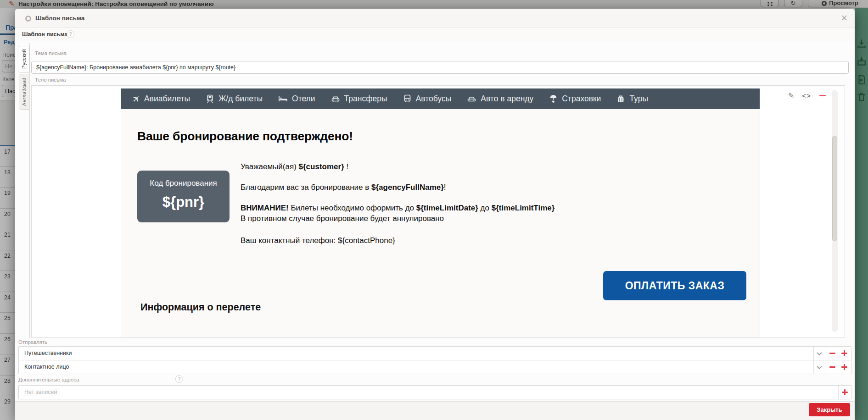 The width and height of the screenshot is (868, 420). Describe the element at coordinates (162, 99) in the screenshot. I see `nav-item-avia: ✈ Авиабилеты` at that location.